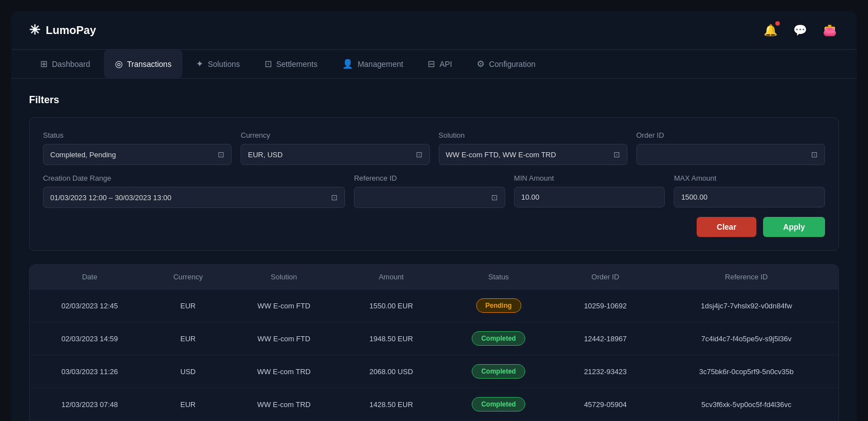  I want to click on notification-badge, so click(778, 23).